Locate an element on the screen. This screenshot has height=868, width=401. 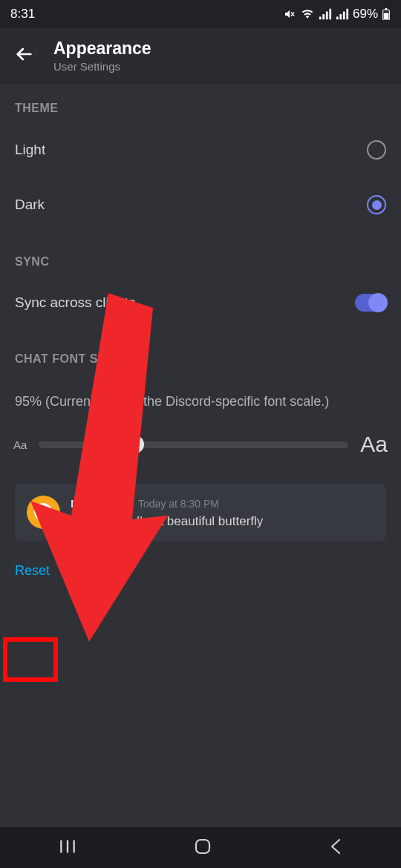
avatar is located at coordinates (43, 512).